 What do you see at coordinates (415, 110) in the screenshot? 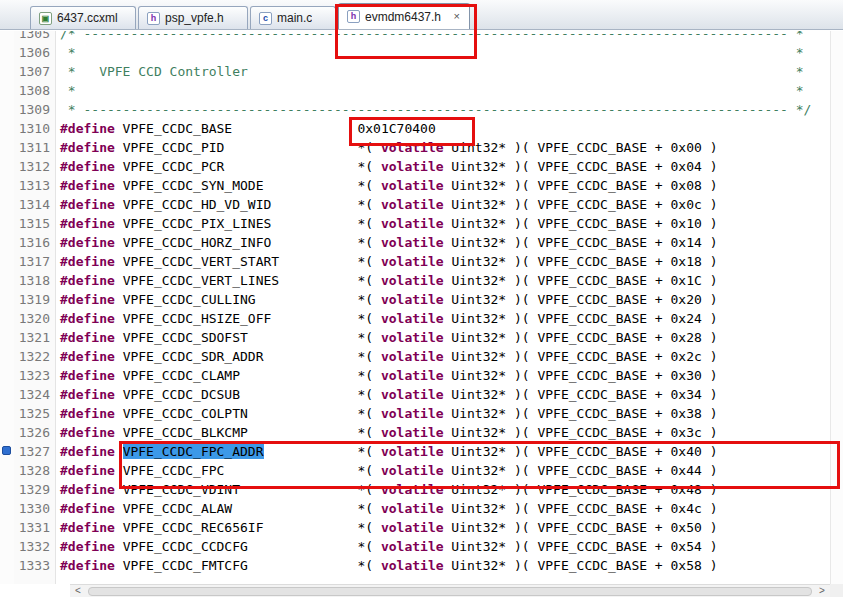
I see `code-line: 1309 * ---------------------------------…` at bounding box center [415, 110].